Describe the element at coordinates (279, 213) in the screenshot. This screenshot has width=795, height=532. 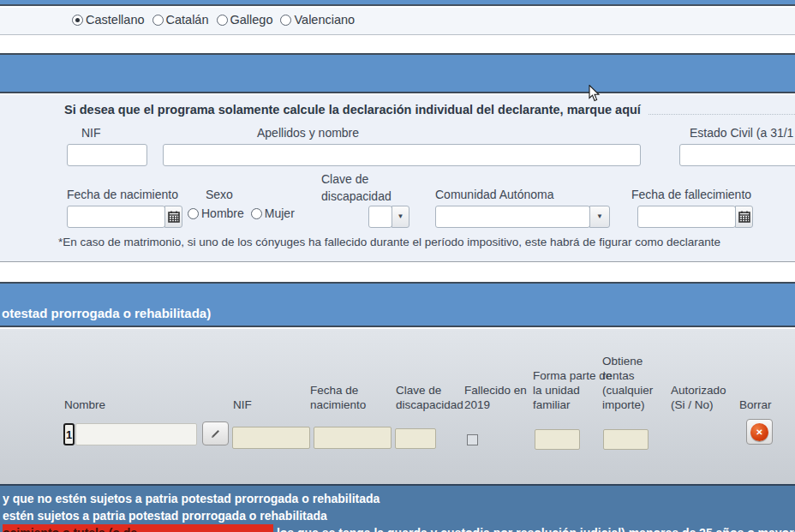
I see `sexo-option-label: Mujer` at that location.